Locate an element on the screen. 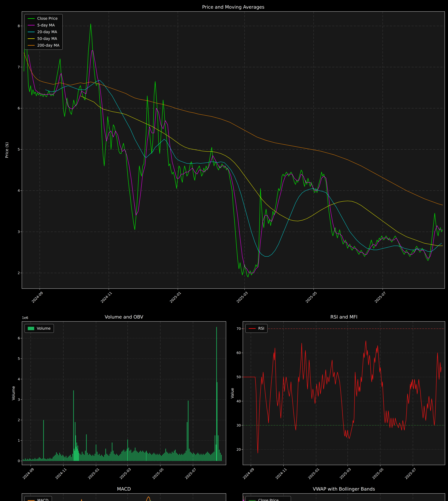  y-tick-label: 30 is located at coordinates (239, 425).